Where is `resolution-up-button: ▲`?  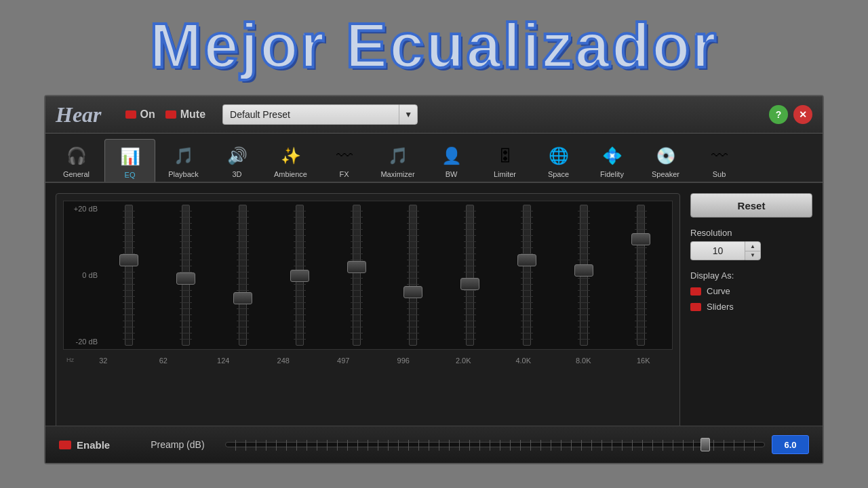 resolution-up-button: ▲ is located at coordinates (753, 247).